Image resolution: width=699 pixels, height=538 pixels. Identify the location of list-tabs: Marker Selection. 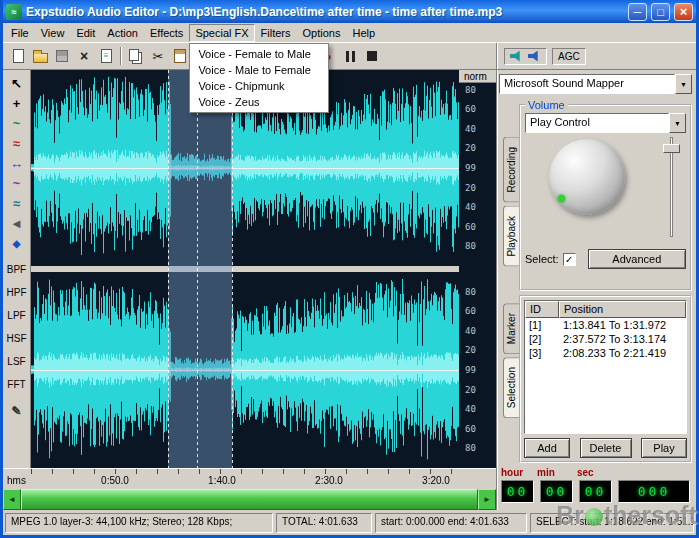
(509, 379).